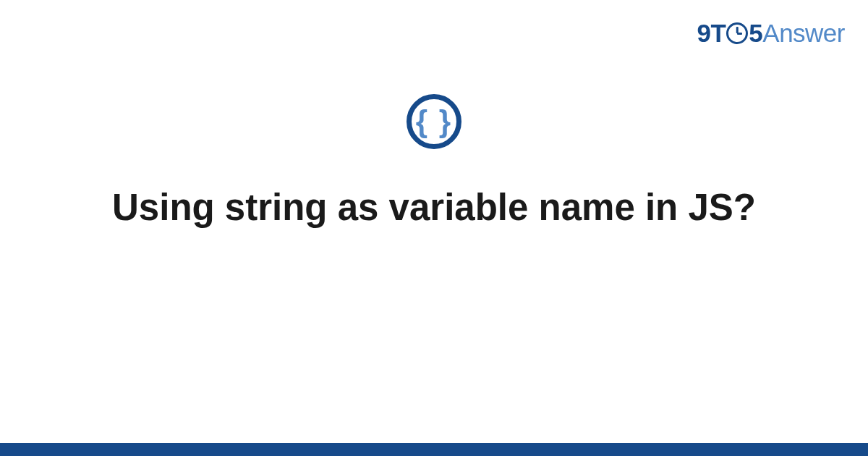  What do you see at coordinates (434, 207) in the screenshot?
I see `question-title: Using string as variable name in JS?` at bounding box center [434, 207].